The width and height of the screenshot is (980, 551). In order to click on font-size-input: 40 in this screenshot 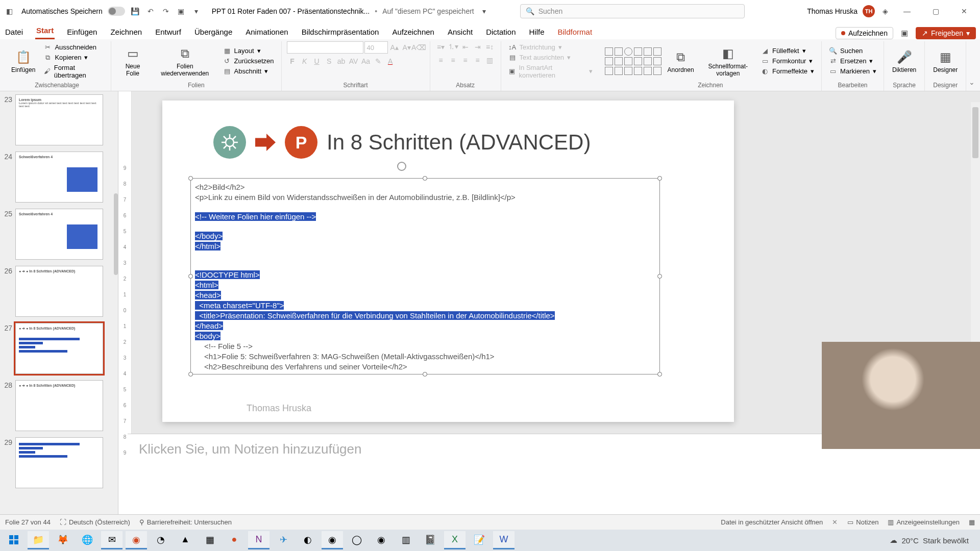, I will do `click(376, 47)`.